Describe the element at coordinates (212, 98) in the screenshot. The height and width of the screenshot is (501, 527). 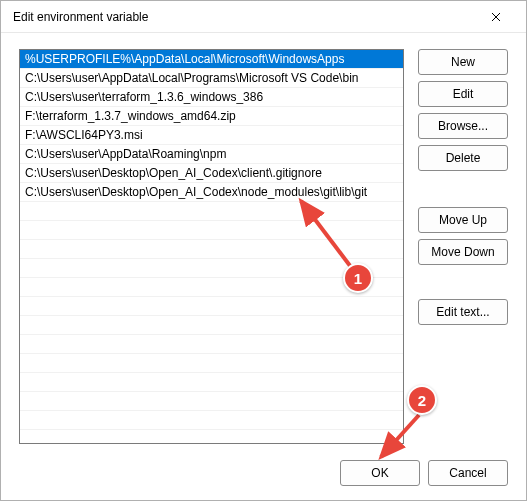
I see `path-entry: C:\Users\user\terraform_1.3.6_windows_38…` at that location.